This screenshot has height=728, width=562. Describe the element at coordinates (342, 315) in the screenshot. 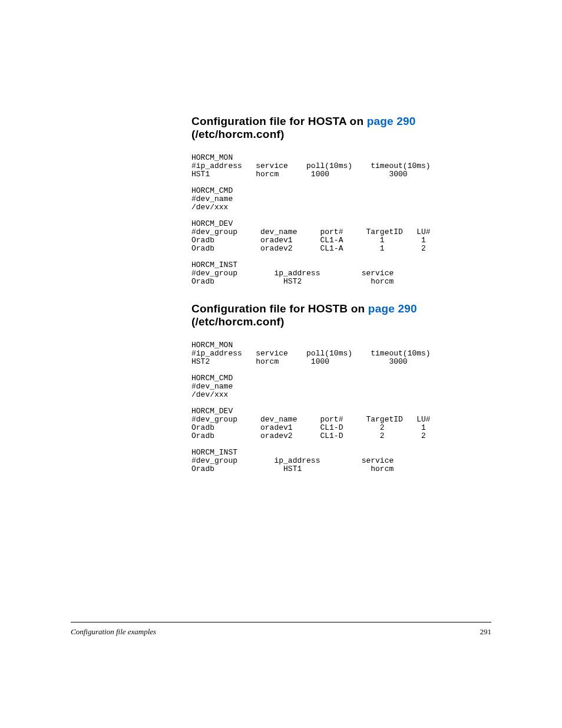

I see `heading-hostb: Configuration file for HOSTB on page 290…` at that location.